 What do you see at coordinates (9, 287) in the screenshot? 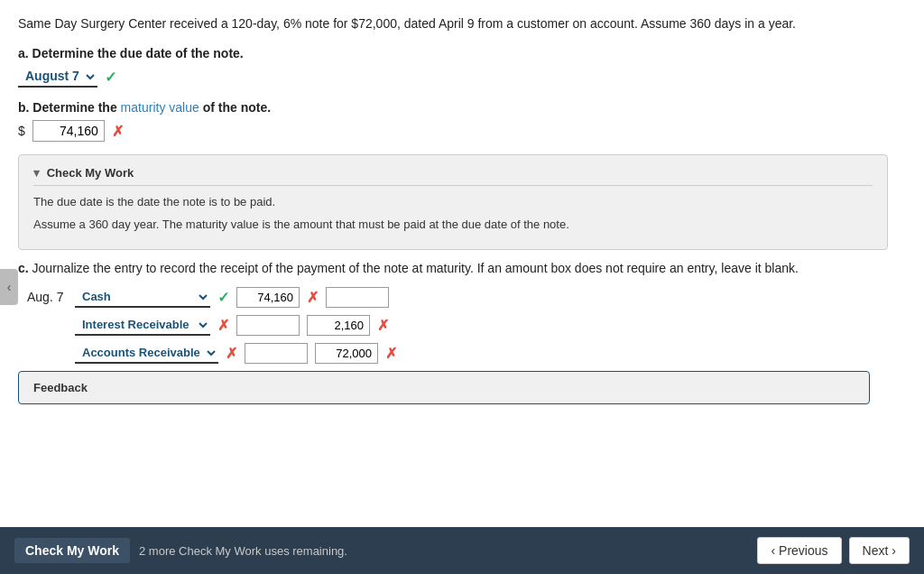
I see `left-panel-arrow-icon: ‹` at bounding box center [9, 287].